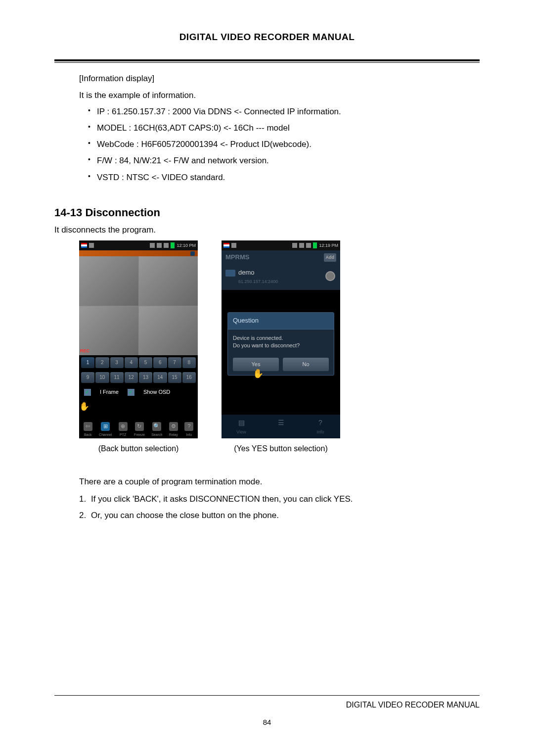  I want to click on channel-button: 16, so click(189, 378).